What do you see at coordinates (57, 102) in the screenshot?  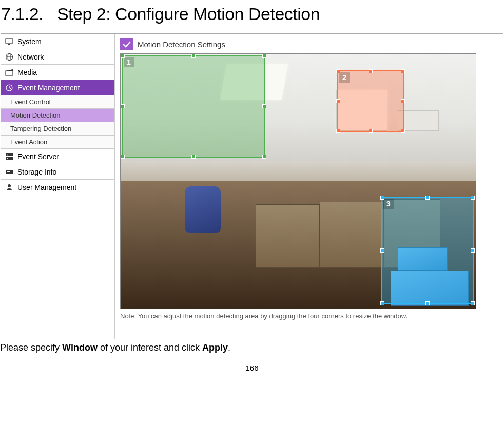 I see `sidebar-item-event-control: Event Control` at bounding box center [57, 102].